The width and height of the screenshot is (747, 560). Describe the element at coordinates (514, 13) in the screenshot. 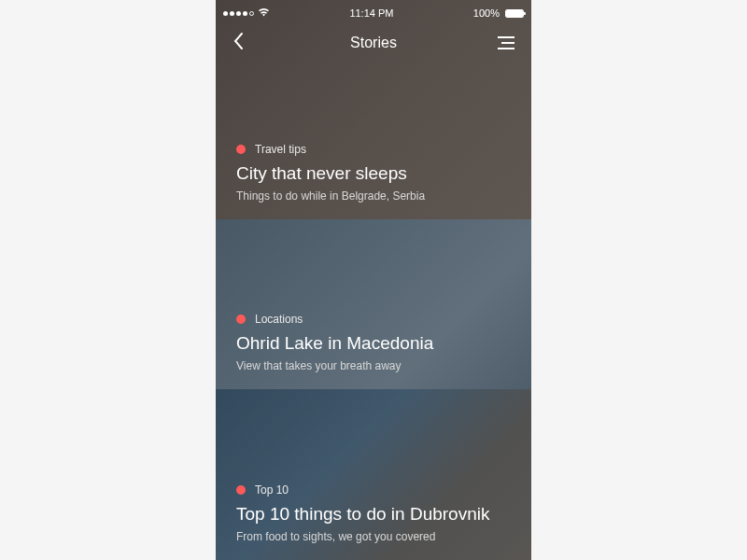

I see `battery-icon` at that location.